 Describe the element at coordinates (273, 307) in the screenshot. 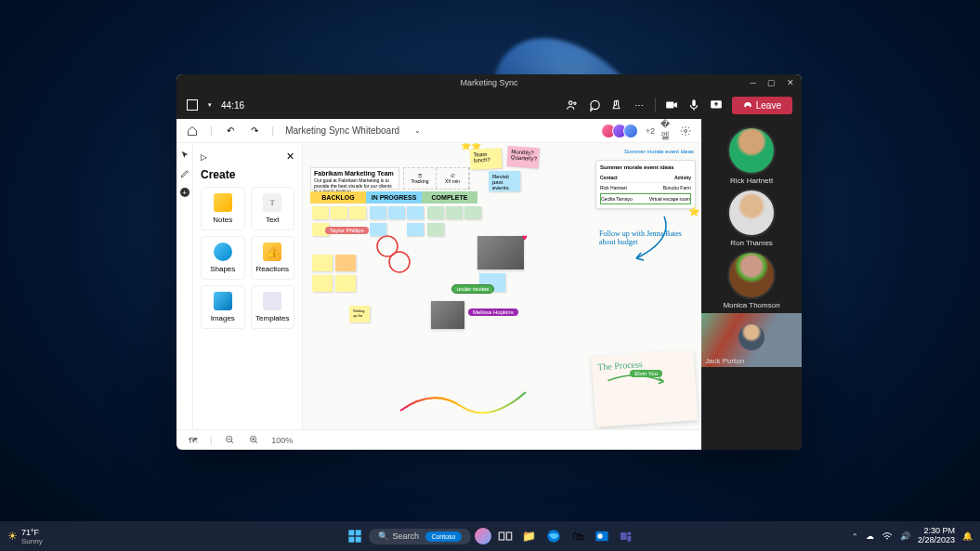

I see `create-templates: Templates` at that location.